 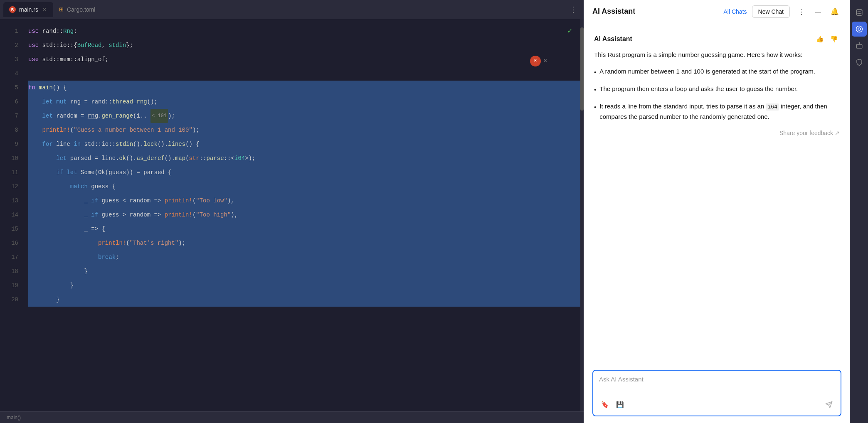 I want to click on bullet-text-3: It reads a line from the standard input,…, so click(x=720, y=111).